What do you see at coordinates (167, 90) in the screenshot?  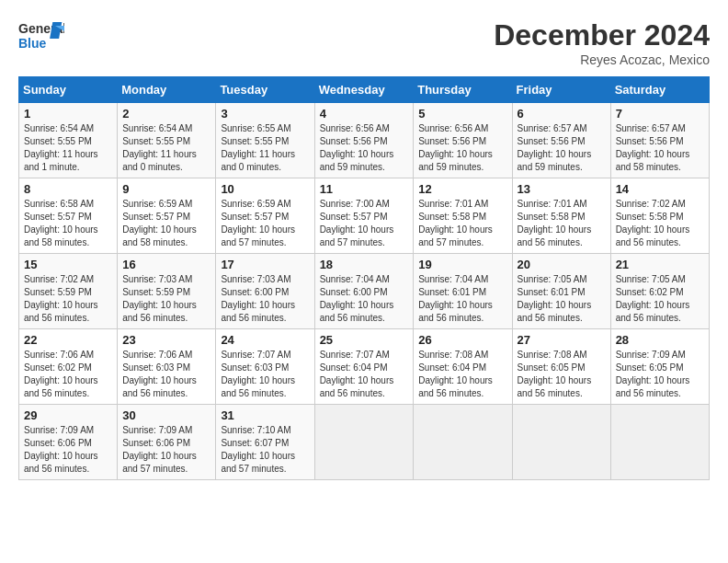 I see `header-monday: Monday` at bounding box center [167, 90].